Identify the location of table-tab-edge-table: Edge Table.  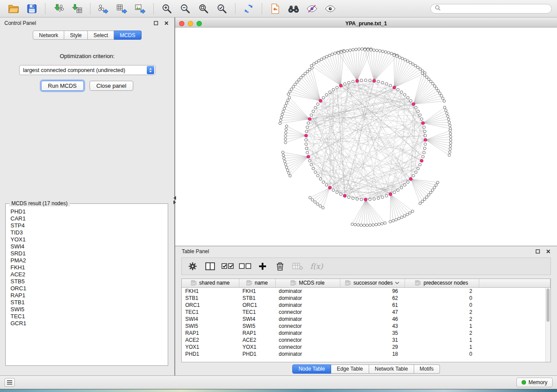
(350, 369).